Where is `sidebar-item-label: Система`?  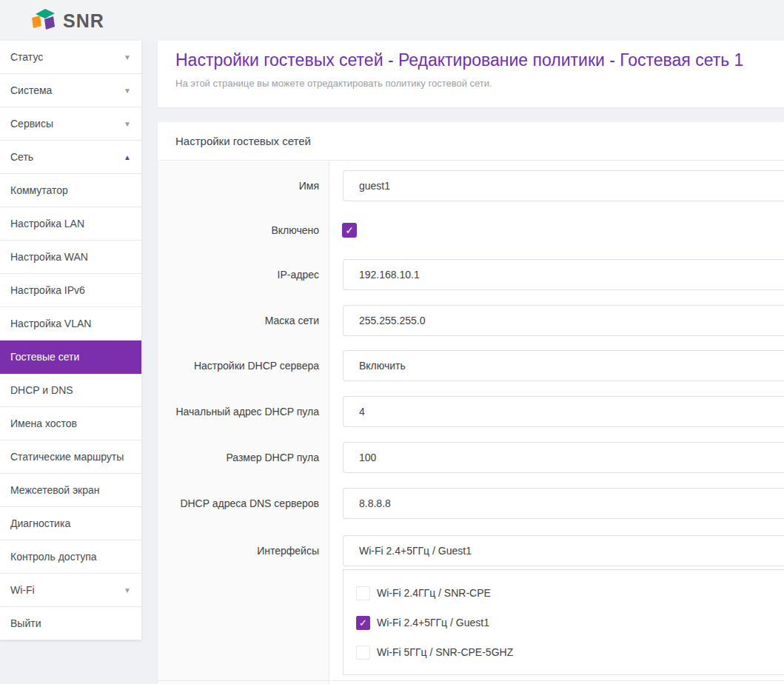 sidebar-item-label: Система is located at coordinates (31, 90).